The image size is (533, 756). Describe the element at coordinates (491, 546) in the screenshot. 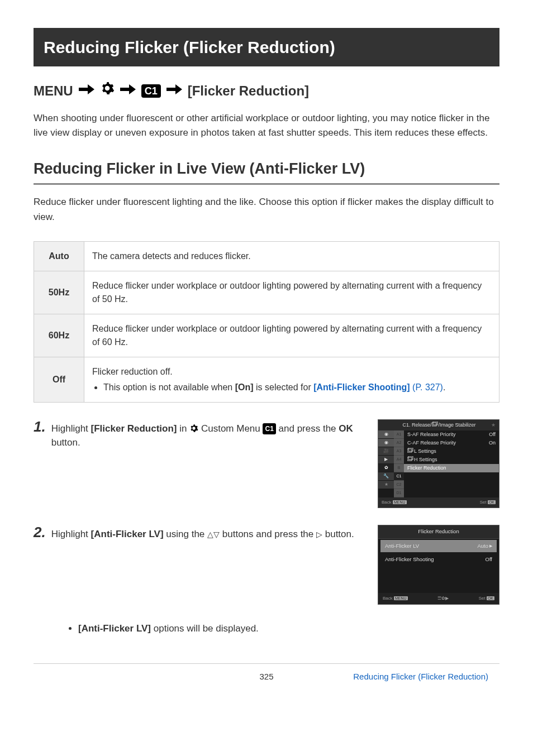

I see `chevron-right-icon: ▶` at that location.